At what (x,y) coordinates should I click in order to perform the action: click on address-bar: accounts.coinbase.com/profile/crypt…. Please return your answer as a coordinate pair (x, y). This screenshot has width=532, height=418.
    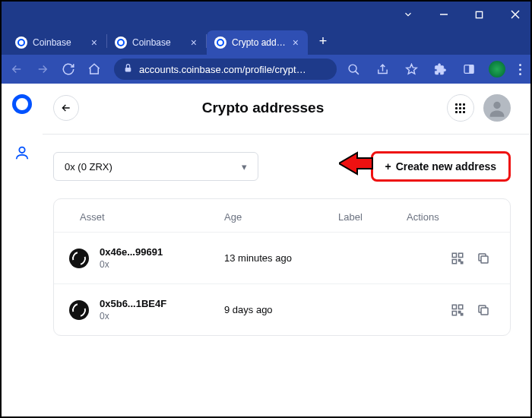
    Looking at the image, I should click on (225, 69).